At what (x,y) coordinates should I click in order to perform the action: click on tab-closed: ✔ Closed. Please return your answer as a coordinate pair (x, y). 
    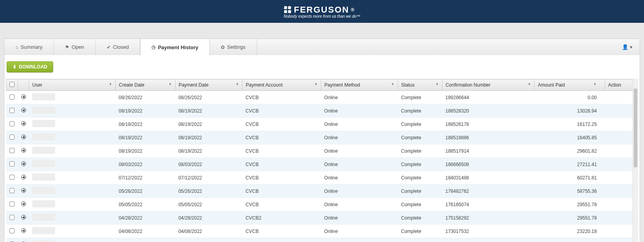
    Looking at the image, I should click on (118, 47).